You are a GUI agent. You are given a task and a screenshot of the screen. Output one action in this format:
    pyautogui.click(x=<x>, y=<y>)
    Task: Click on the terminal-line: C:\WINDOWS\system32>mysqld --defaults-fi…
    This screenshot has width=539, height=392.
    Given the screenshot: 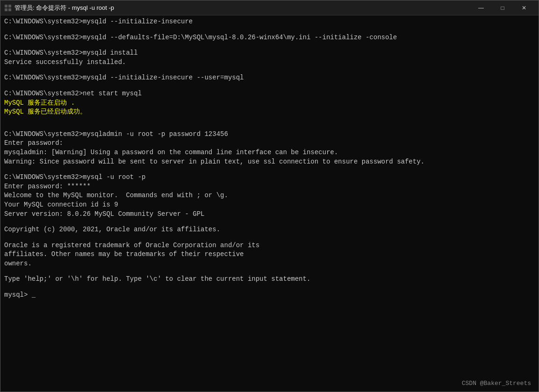 What is the action you would take?
    pyautogui.click(x=269, y=38)
    